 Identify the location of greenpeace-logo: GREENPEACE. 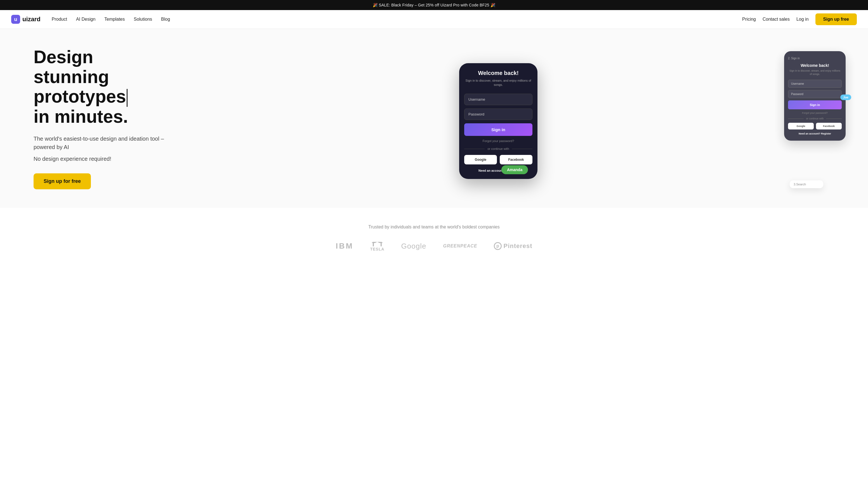
(460, 246).